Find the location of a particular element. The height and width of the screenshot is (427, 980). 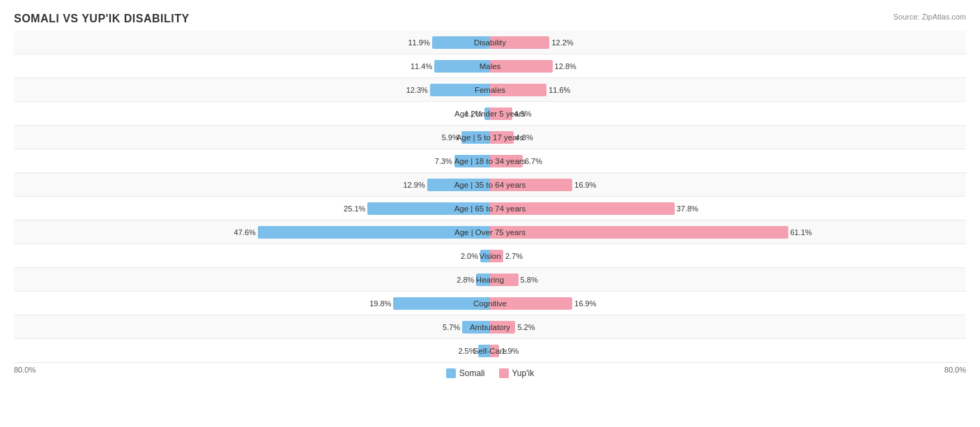

left-section: 2.8% is located at coordinates (252, 279).